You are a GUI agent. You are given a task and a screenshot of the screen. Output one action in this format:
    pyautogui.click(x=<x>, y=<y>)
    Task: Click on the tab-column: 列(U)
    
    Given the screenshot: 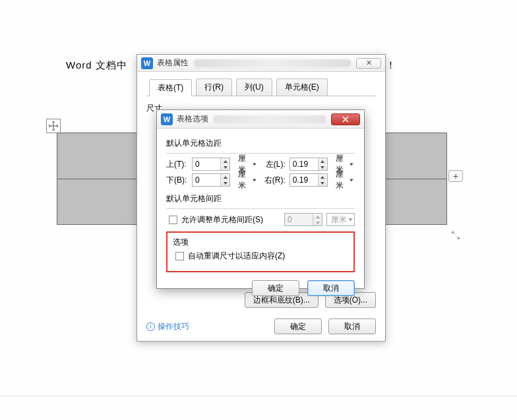 What is the action you would take?
    pyautogui.click(x=255, y=87)
    